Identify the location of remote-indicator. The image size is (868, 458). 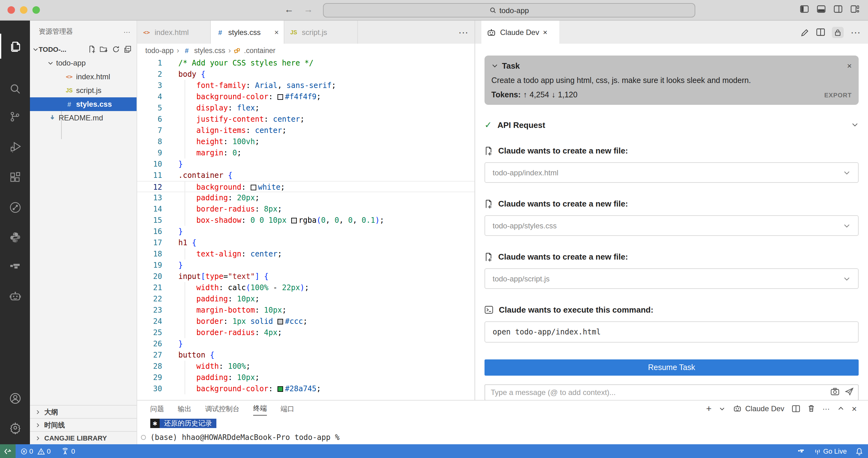
(8, 451).